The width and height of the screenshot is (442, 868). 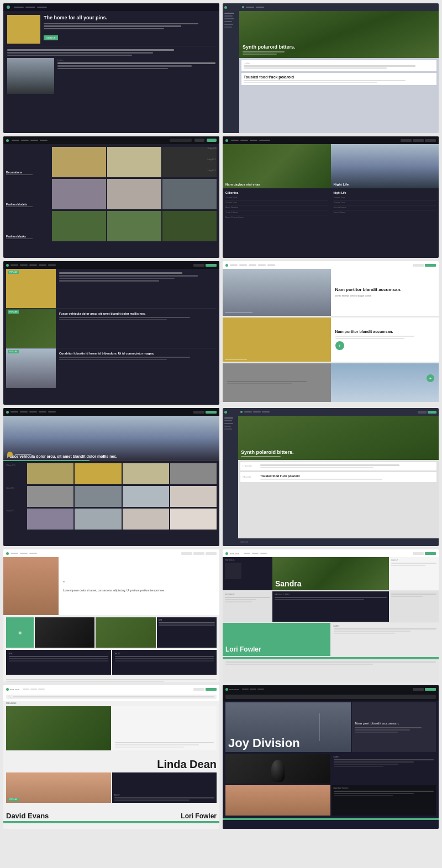 I want to click on sandra-name: Sandra, so click(x=288, y=584).